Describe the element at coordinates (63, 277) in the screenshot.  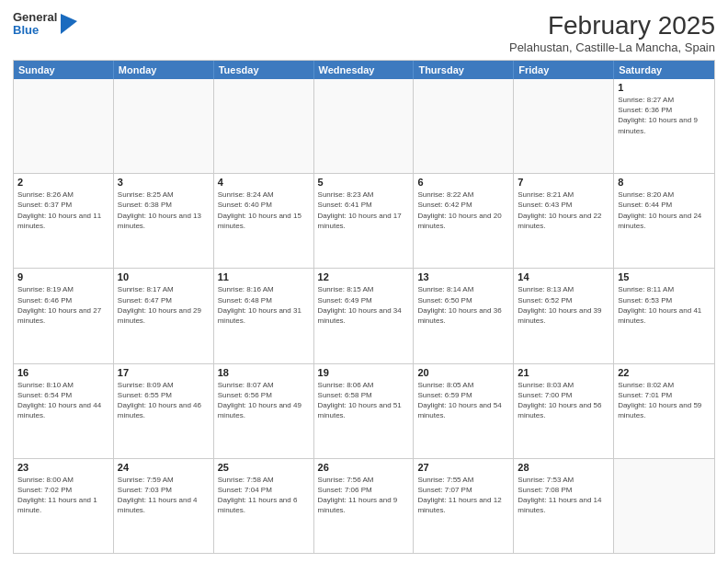
I see `day-number: 9` at that location.